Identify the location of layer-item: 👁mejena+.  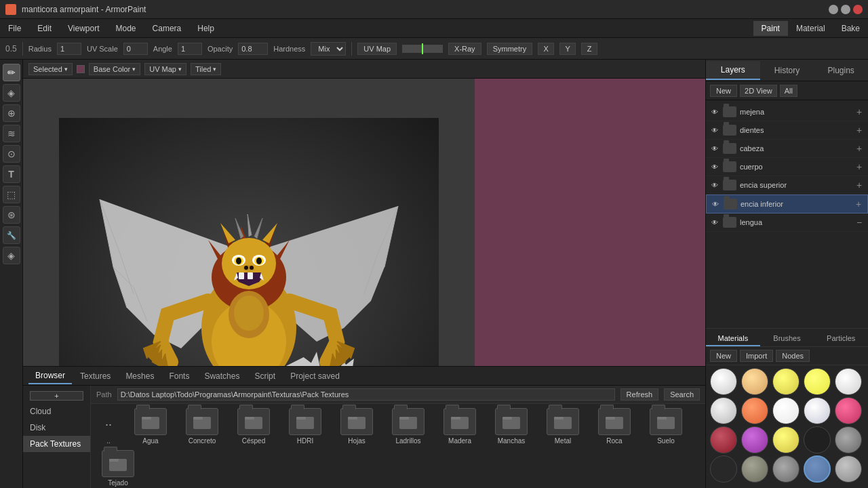
(787, 113).